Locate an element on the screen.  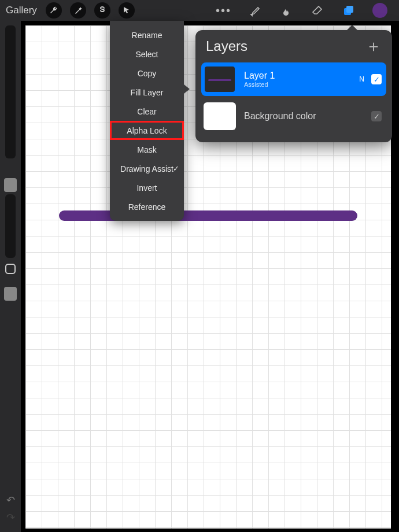
undo-button: ↶ is located at coordinates (10, 500).